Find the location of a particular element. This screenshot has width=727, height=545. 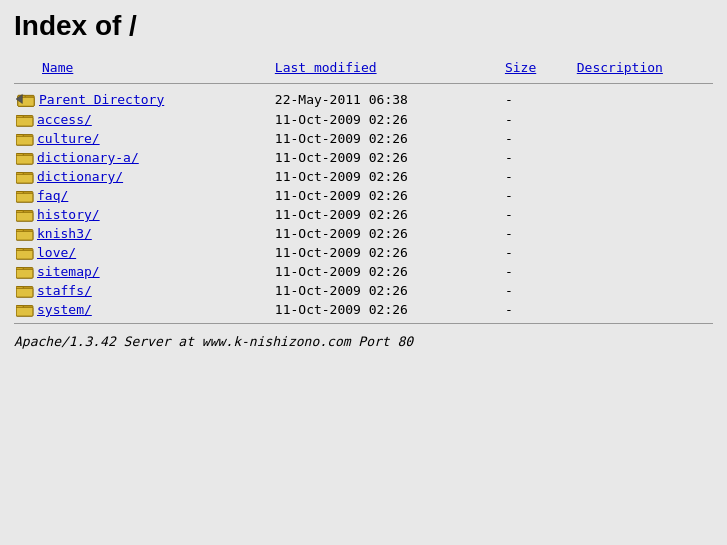

table-row: dictionary-a/11-Oct-2009 02:26- is located at coordinates (364, 158).